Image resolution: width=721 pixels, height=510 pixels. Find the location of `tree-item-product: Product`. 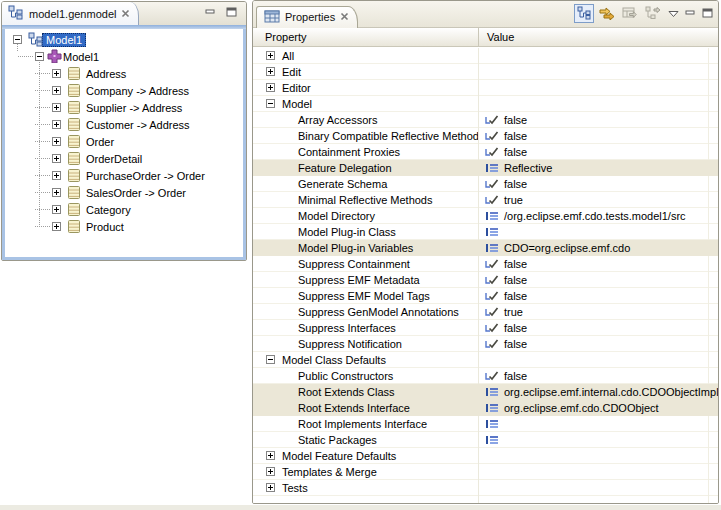

tree-item-product: Product is located at coordinates (124, 226).